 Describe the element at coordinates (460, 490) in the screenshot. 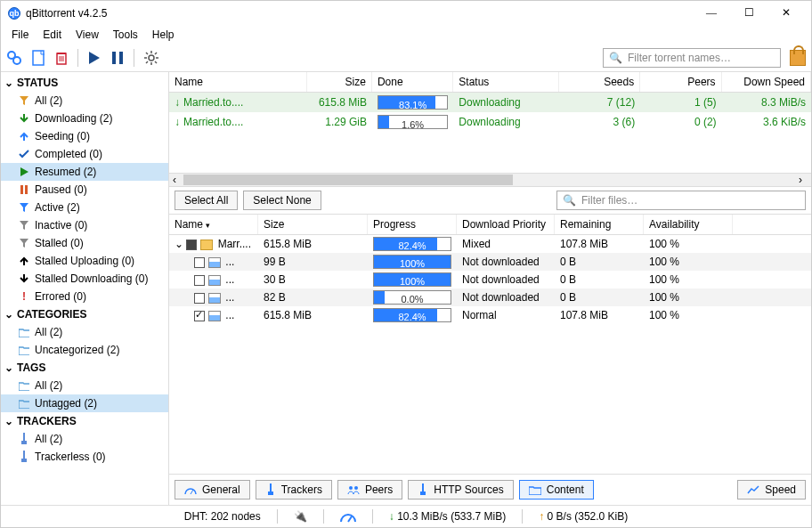

I see `tab-http-sources: HTTP Sources` at that location.